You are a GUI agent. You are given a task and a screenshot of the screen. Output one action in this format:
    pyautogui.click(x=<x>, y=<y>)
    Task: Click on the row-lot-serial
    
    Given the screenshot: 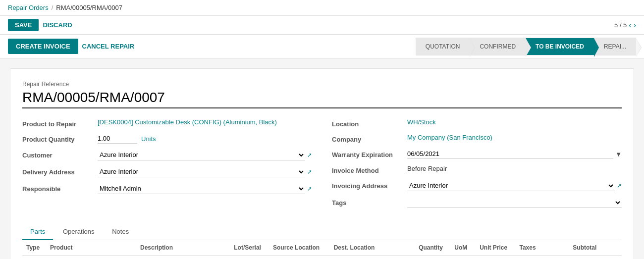 What is the action you would take?
    pyautogui.click(x=250, y=258)
    